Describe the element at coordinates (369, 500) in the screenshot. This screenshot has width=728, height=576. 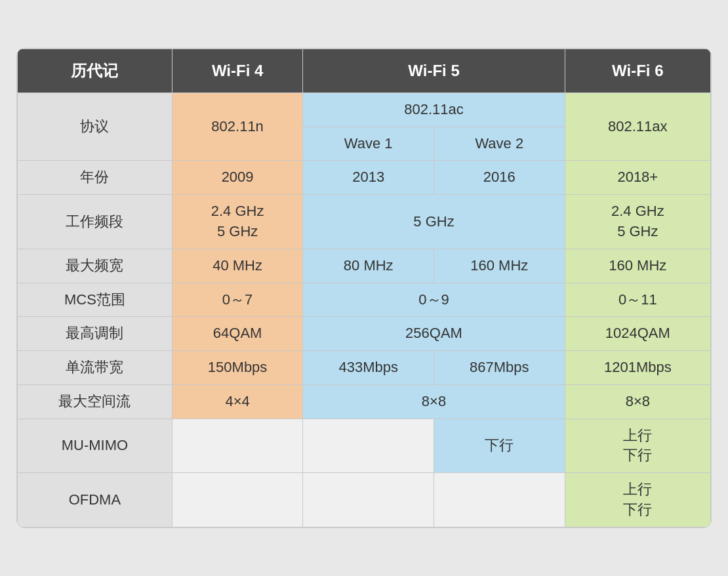
I see `cell-wave1-ofdma` at that location.